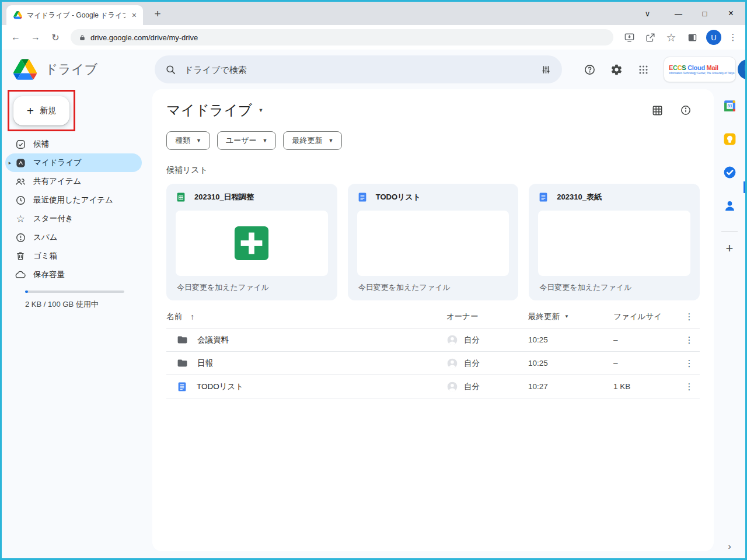 The height and width of the screenshot is (560, 747). Describe the element at coordinates (74, 200) in the screenshot. I see `sidebar-item-recent: 最近使用したアイテム` at that location.